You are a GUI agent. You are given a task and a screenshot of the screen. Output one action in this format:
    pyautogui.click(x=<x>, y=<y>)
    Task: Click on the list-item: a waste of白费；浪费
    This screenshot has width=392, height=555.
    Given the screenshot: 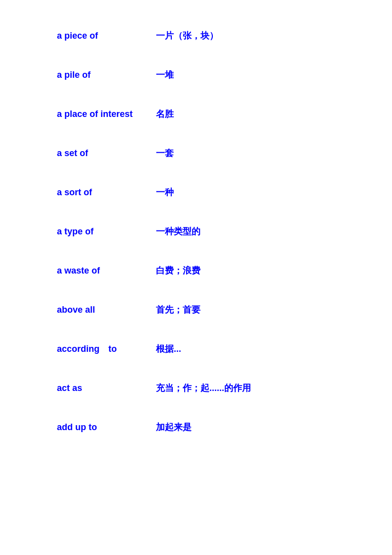 What is the action you would take?
    pyautogui.click(x=225, y=271)
    